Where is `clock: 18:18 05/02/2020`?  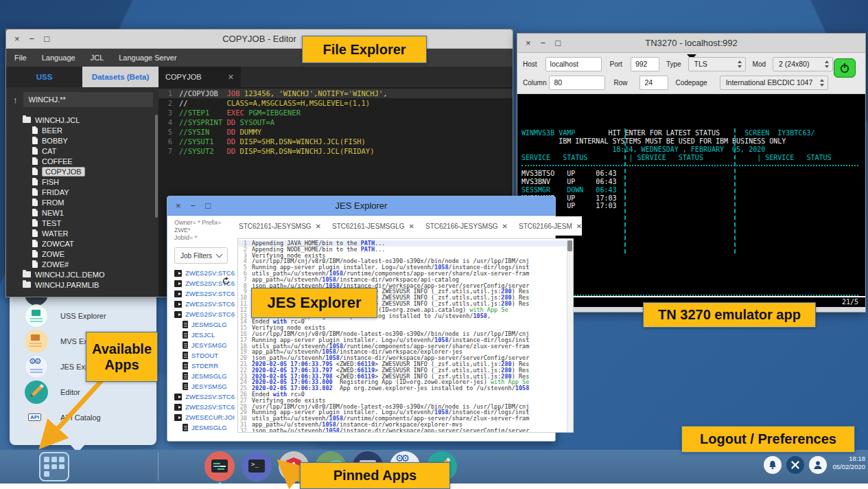 clock: 18:18 05/02/2020 is located at coordinates (849, 463).